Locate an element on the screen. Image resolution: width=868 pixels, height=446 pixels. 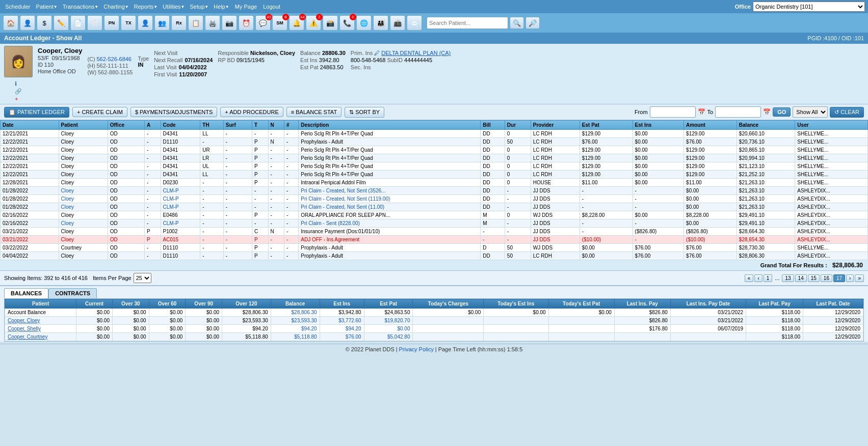
web-icon: 🌐 is located at coordinates (364, 23).